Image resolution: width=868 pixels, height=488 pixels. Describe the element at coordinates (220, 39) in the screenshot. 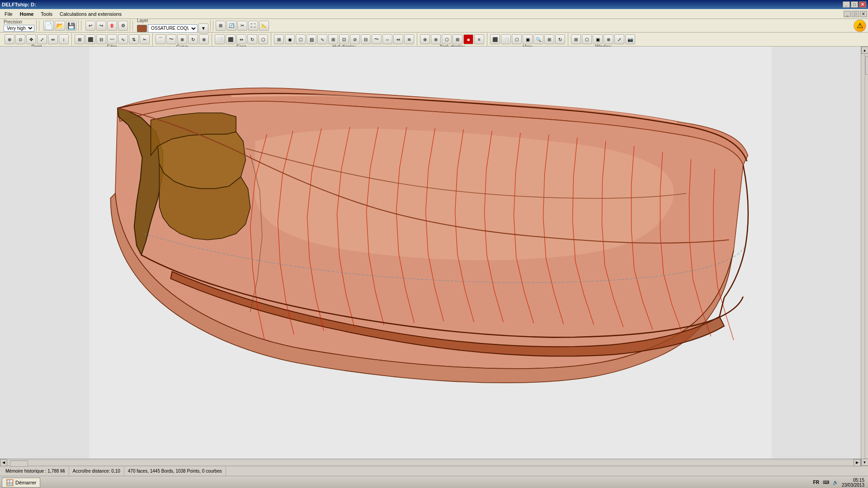

I see `face-add-btn: ⬜` at that location.